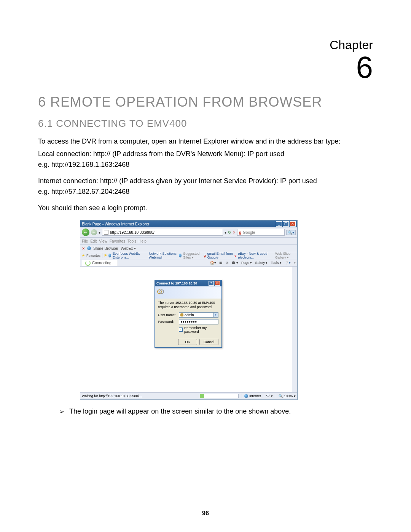 The image size is (411, 532). I want to click on addr-dropdown-icon: ▾, so click(225, 232).